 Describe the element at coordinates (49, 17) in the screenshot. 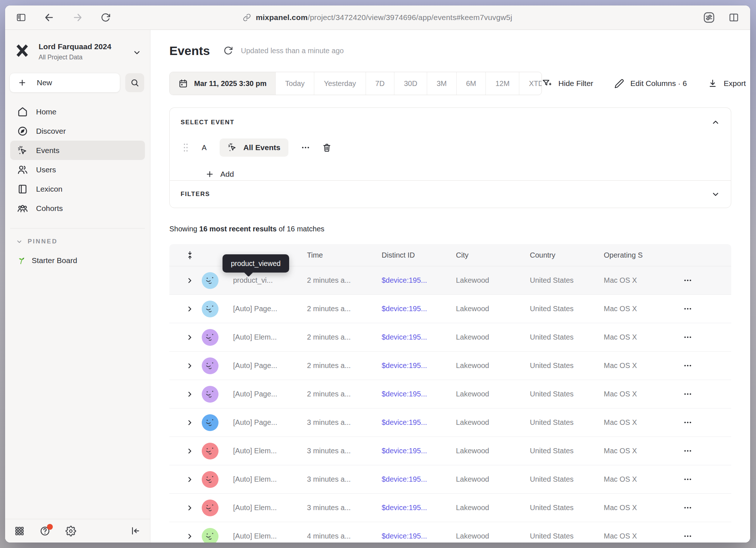

I see `back-icon` at that location.